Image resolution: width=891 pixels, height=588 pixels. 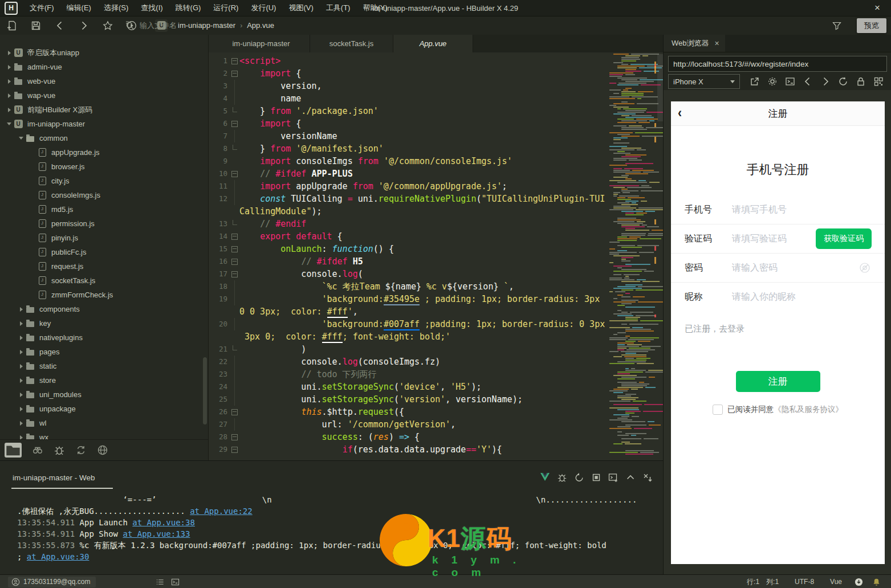 What do you see at coordinates (859, 582) in the screenshot?
I see `update-icon` at bounding box center [859, 582].